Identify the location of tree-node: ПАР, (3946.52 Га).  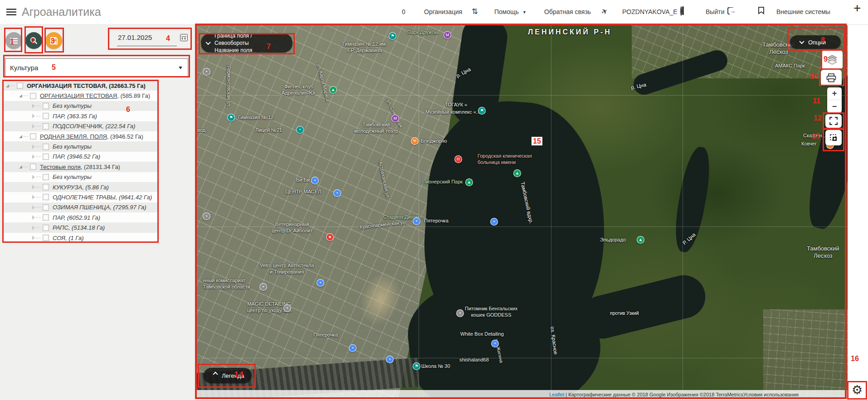
(80, 157).